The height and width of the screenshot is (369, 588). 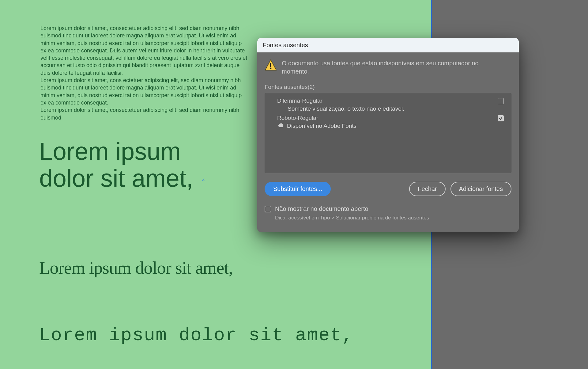 What do you see at coordinates (388, 221) in the screenshot?
I see `tip-text: Dica: acessível em Tipo > Solucionar pro…` at bounding box center [388, 221].